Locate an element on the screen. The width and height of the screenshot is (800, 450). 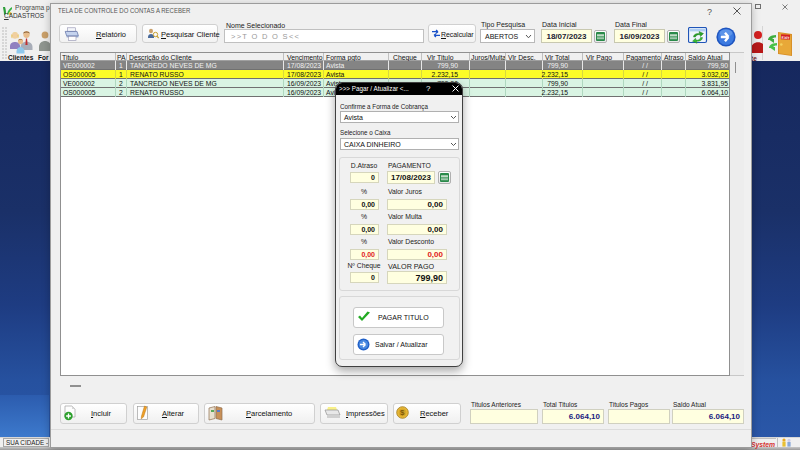
svg-text: EXIT is located at coordinates (786, 38).